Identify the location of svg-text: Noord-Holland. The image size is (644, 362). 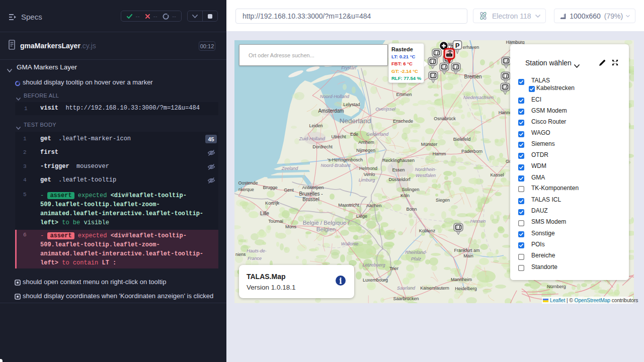
(335, 97).